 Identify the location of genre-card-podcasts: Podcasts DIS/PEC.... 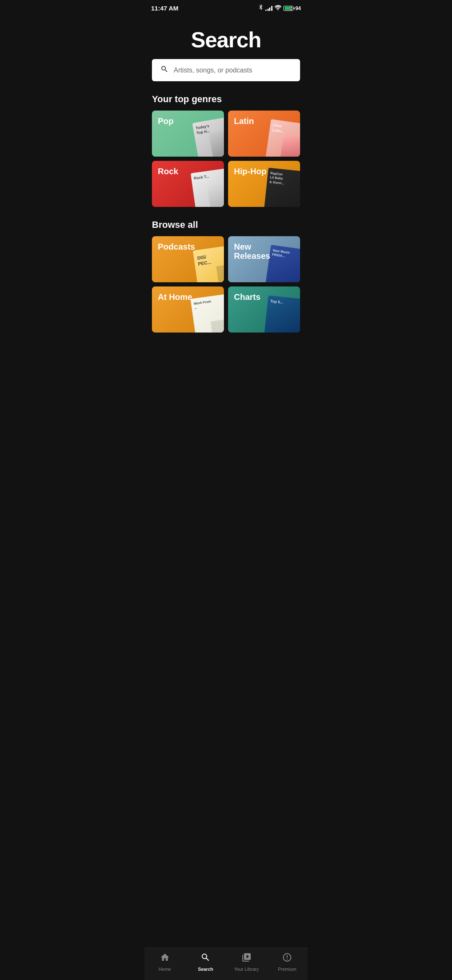
(188, 259).